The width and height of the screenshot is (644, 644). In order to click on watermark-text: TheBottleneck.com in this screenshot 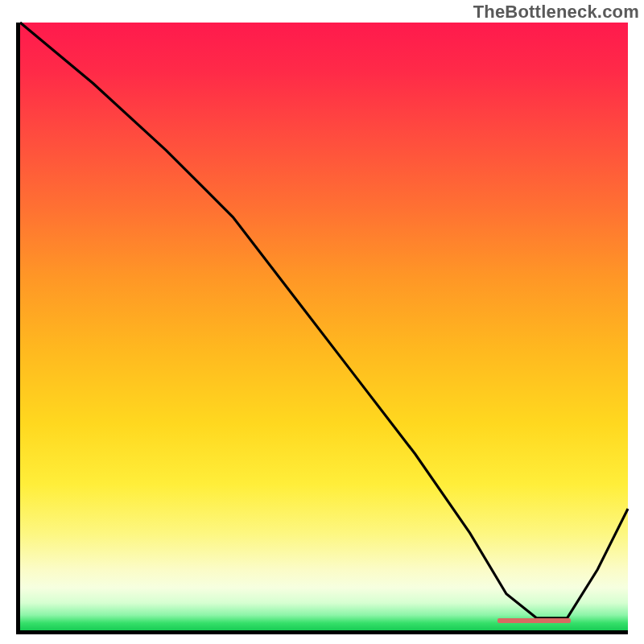, I will do `click(556, 12)`.